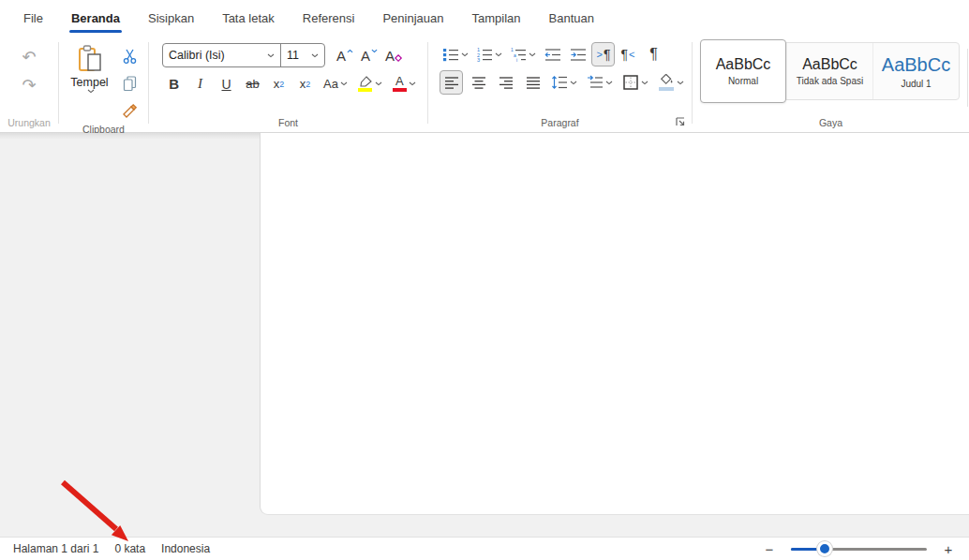 This screenshot has height=560, width=969. Describe the element at coordinates (479, 82) in the screenshot. I see `align-center-icon` at that location.